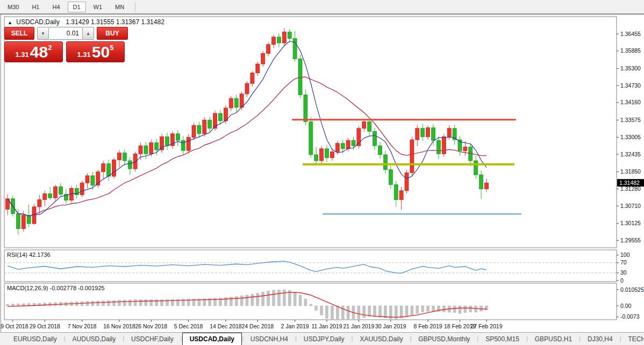 The image size is (644, 345). Describe the element at coordinates (631, 85) in the screenshot. I see `svg-text: 1.34730` at that location.